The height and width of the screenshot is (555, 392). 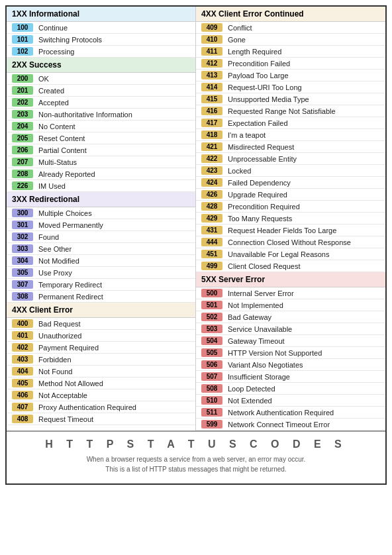 I want to click on list-item: 599 Network Connect Timeout Error, so click(x=291, y=425).